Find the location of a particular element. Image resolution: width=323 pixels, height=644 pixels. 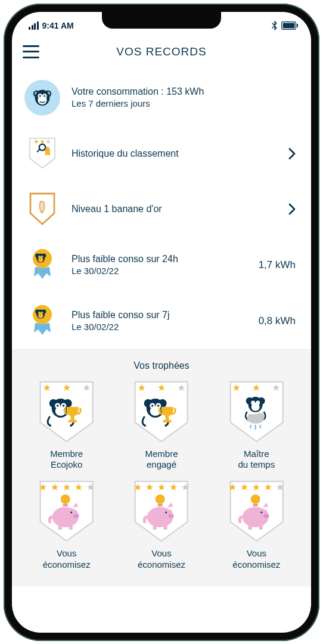

trophy-4: Vous économisez is located at coordinates (161, 525).